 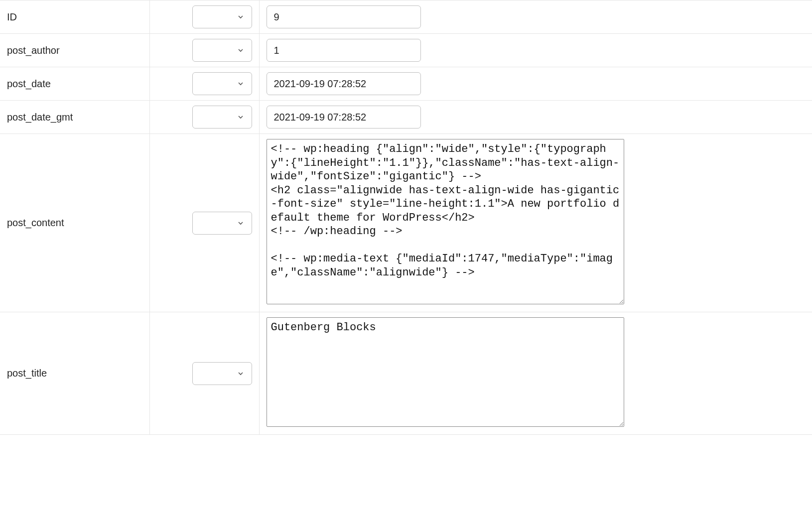 I want to click on func-select-post-date, so click(x=222, y=84).